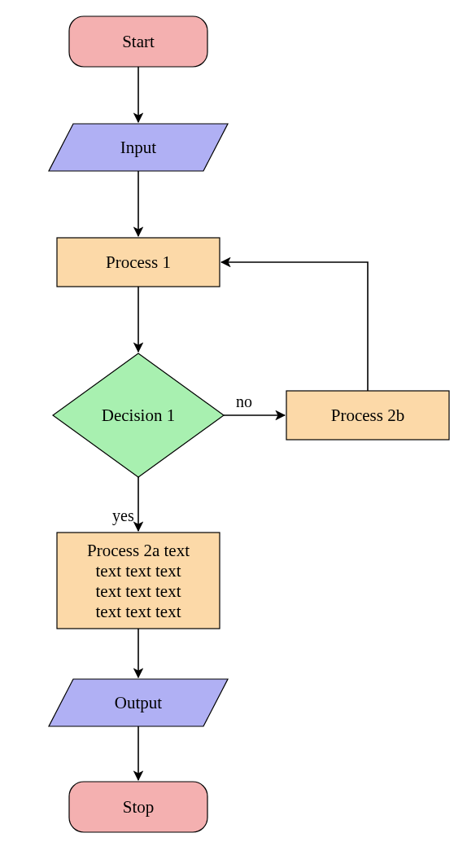  I want to click on node-input-label: Input, so click(138, 147).